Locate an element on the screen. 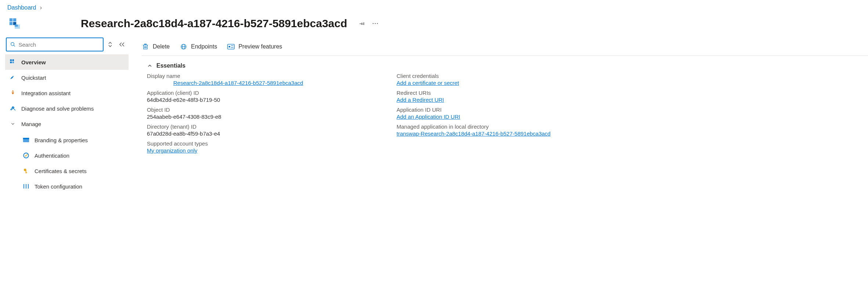  toolbar-label: Endpoints is located at coordinates (204, 47).